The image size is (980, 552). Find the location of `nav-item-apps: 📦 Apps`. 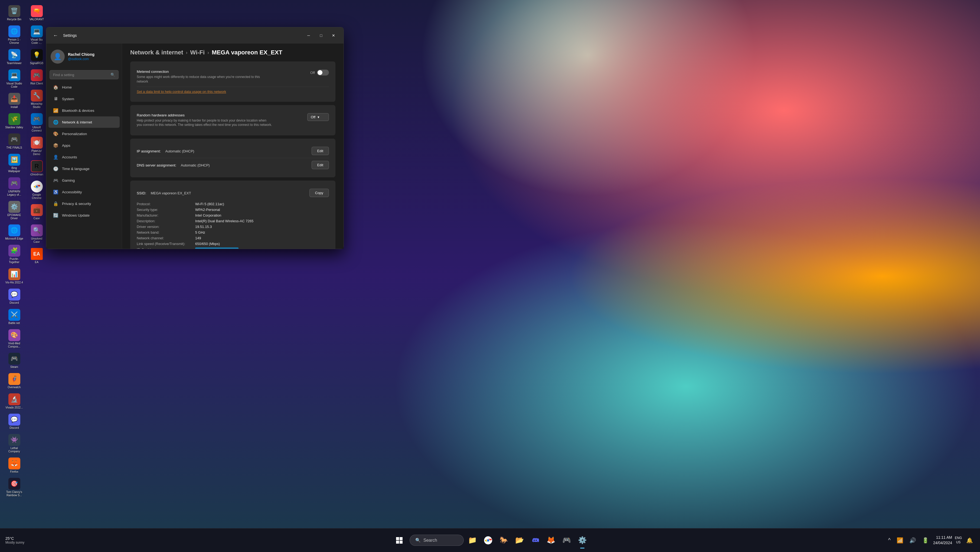

nav-item-apps: 📦 Apps is located at coordinates (84, 145).